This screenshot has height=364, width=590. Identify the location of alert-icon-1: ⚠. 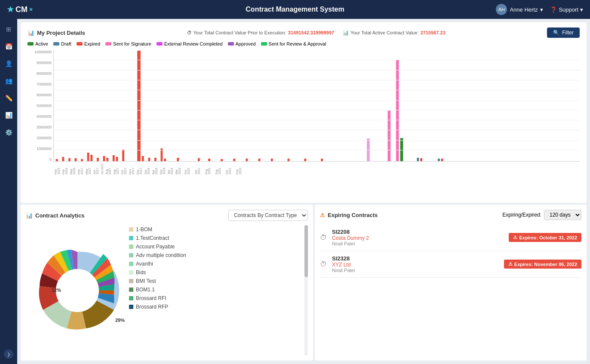
(515, 237).